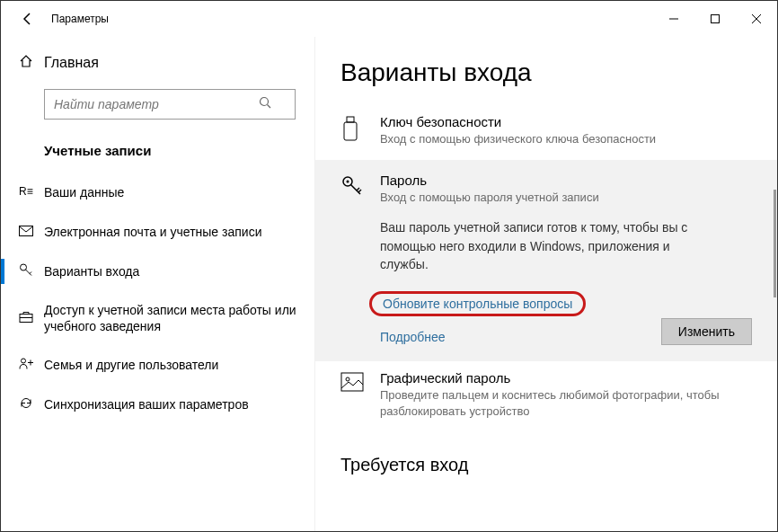 The image size is (778, 532). I want to click on search-container, so click(158, 104).